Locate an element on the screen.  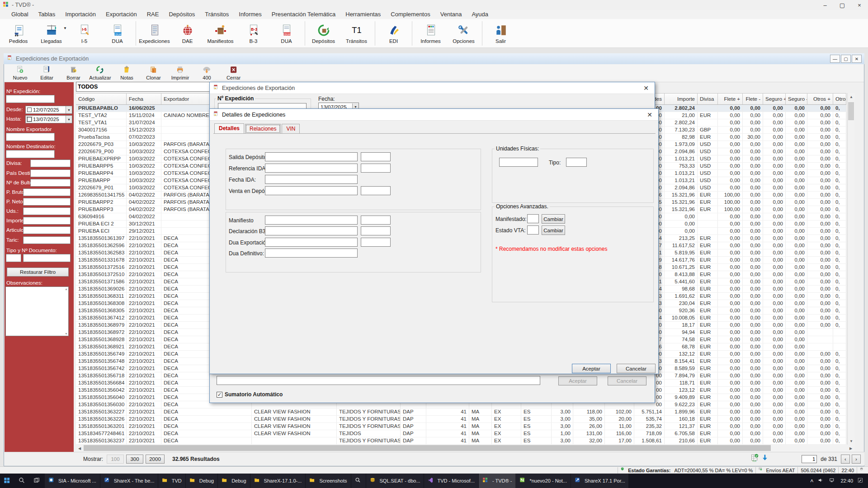
toolbar-button-tr-nsitos: T1Tránsitos is located at coordinates (356, 33).